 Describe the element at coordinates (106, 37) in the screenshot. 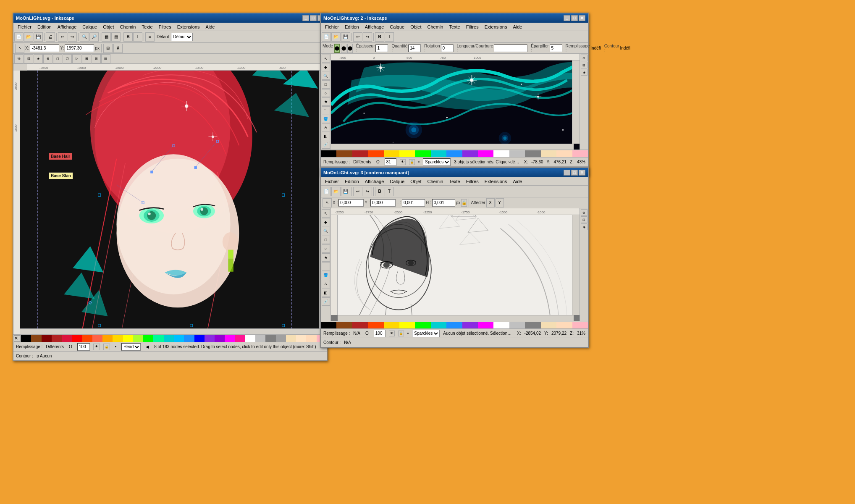

I see `group-button: ▦` at that location.